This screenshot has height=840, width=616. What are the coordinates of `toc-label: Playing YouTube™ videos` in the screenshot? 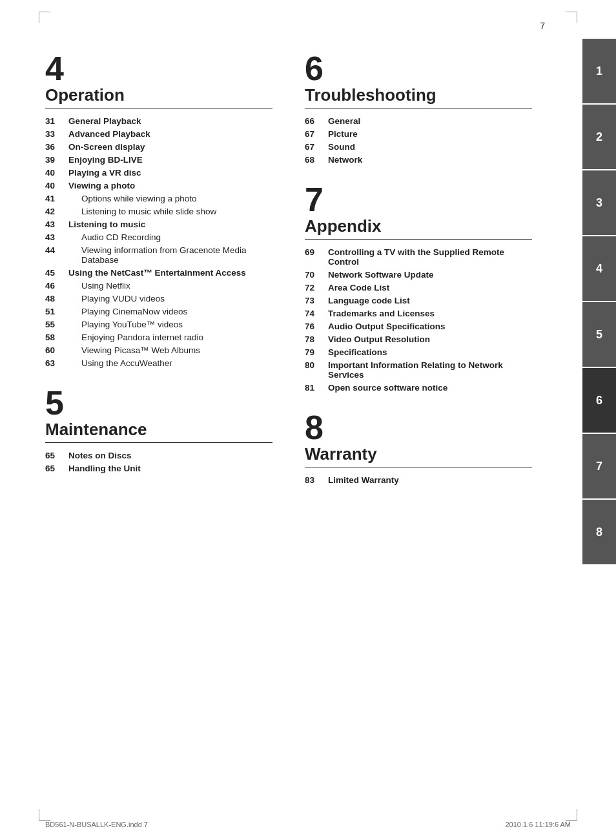 It's located at (170, 324).